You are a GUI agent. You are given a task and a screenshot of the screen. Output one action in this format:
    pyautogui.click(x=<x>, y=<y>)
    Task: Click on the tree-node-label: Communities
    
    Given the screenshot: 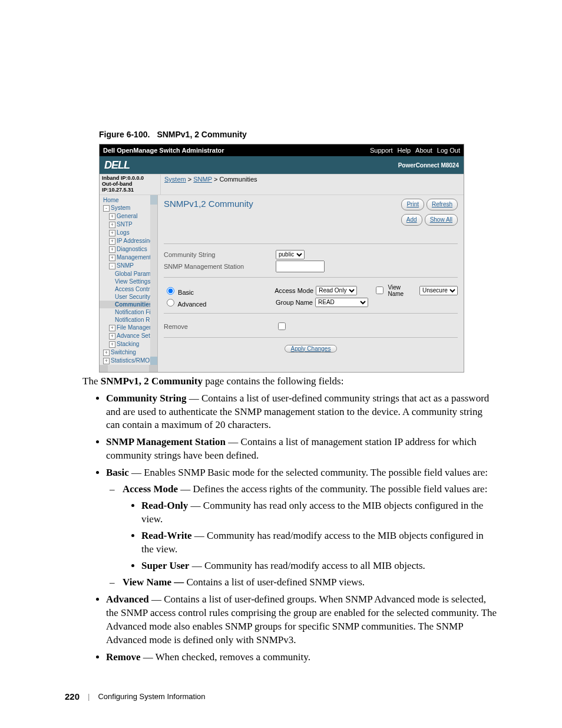 What is the action you would take?
    pyautogui.click(x=133, y=304)
    